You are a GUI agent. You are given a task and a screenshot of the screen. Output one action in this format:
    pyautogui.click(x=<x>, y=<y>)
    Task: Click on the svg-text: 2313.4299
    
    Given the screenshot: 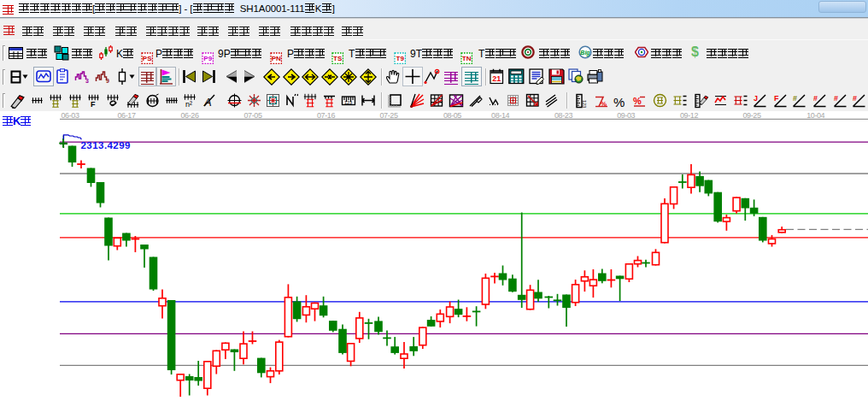 What is the action you would take?
    pyautogui.click(x=106, y=145)
    